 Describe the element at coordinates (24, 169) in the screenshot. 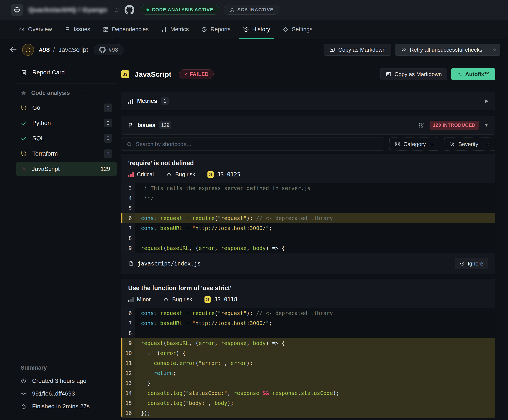

I see `fail-status-icon` at that location.